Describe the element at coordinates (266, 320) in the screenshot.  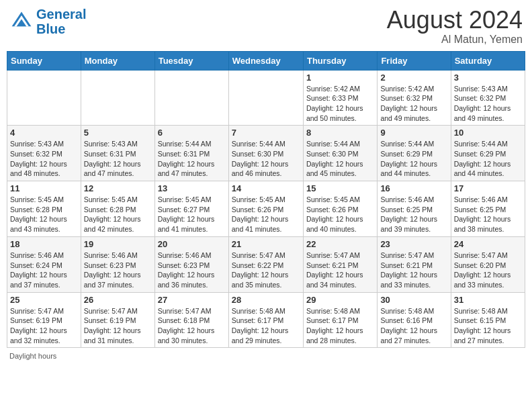
I see `day-cell: 28Sunrise: 5:48 AMSunset: 6:17 PMDayligh…` at that location.